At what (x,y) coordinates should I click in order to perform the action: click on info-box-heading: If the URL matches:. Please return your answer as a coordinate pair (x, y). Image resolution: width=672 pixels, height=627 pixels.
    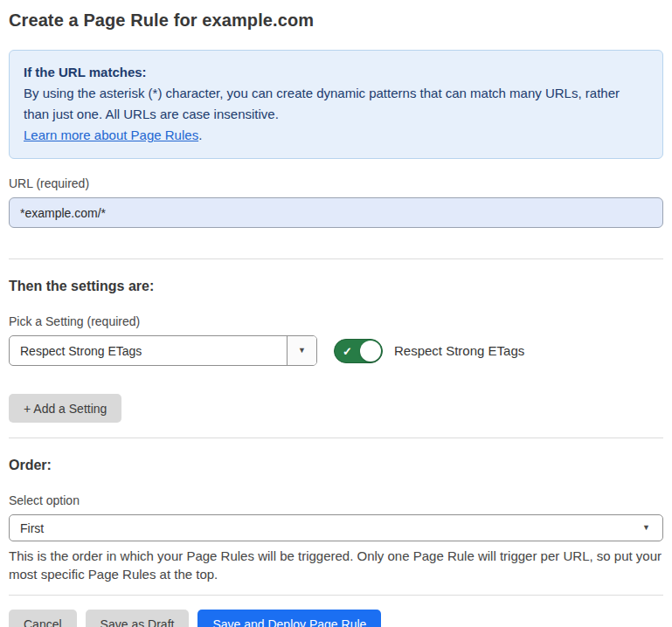
    Looking at the image, I should click on (336, 72).